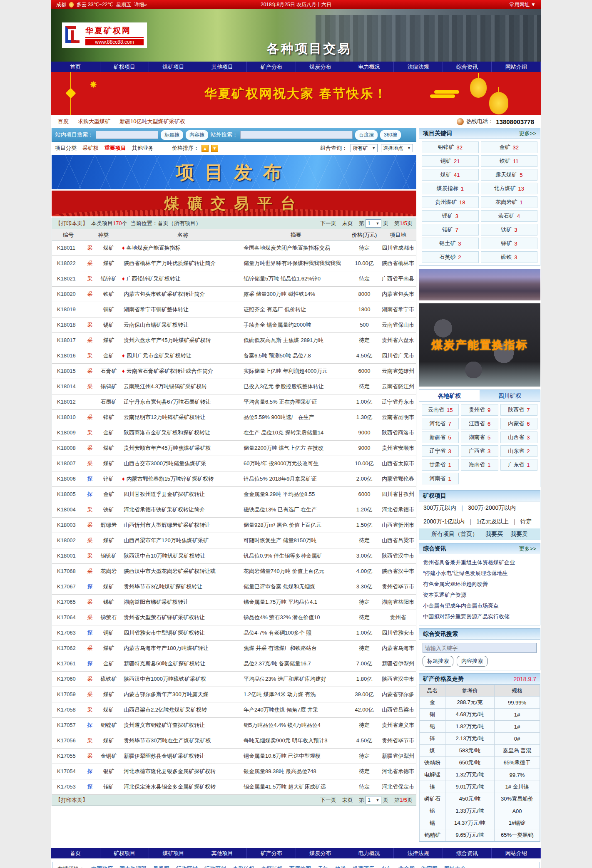  I want to click on news-more-link: 更多>>, so click(528, 549).